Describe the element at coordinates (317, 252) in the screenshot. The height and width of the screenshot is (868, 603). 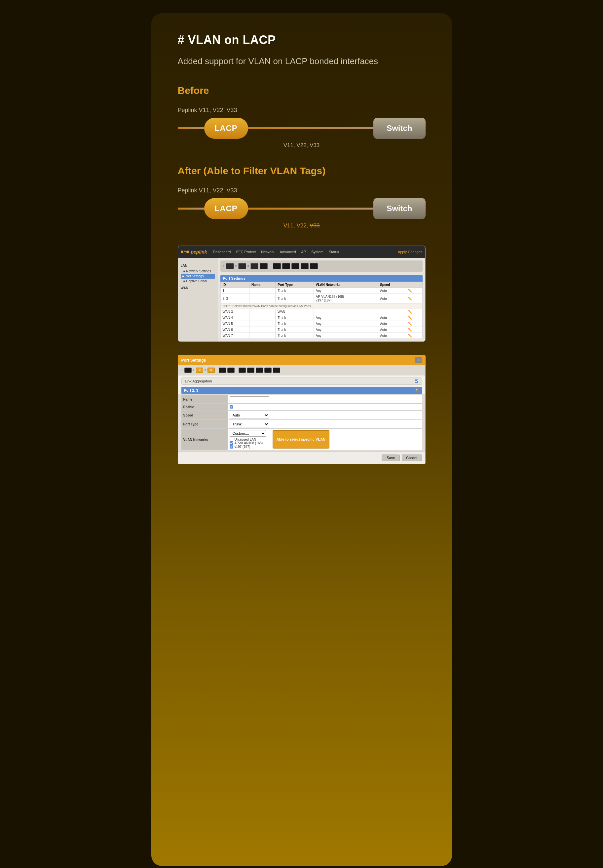
I see `nav-system: System` at that location.